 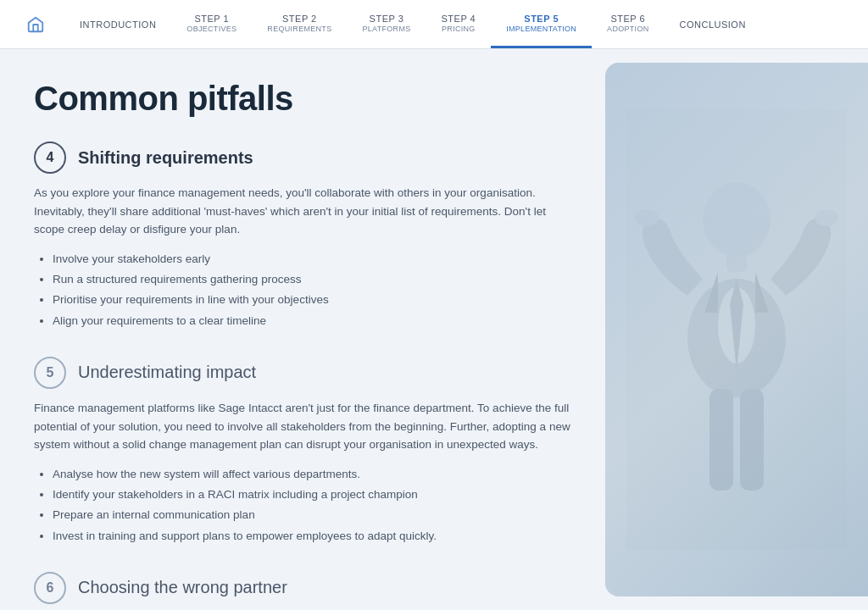 What do you see at coordinates (627, 19) in the screenshot?
I see `step6-label: STEP 6` at bounding box center [627, 19].